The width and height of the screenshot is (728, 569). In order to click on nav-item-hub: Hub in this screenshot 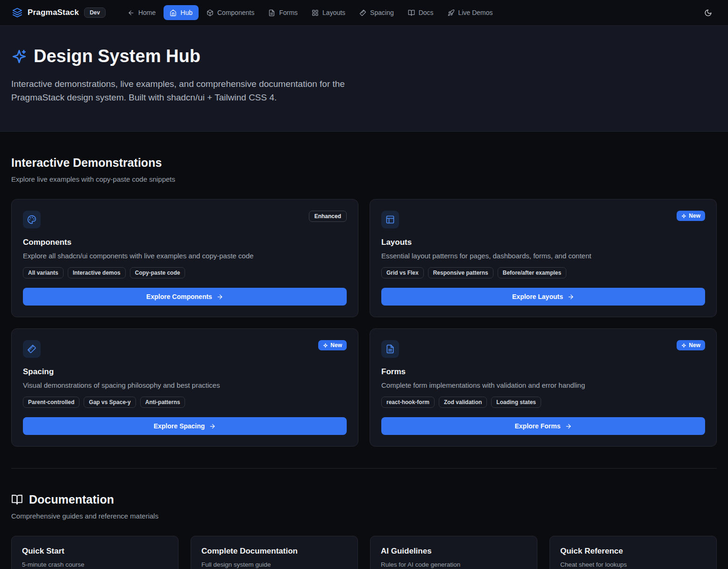, I will do `click(181, 13)`.